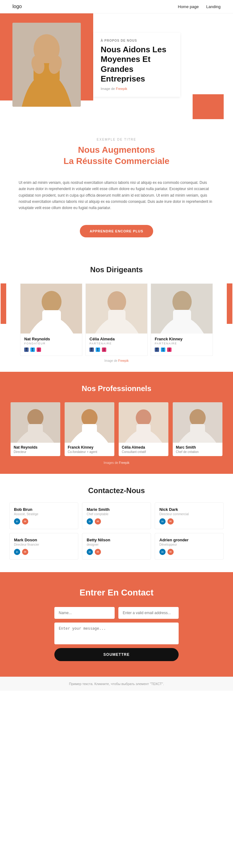 The height and width of the screenshot is (868, 233). I want to click on pro-card-0: Nat Reynolds Directeur, so click(35, 429).